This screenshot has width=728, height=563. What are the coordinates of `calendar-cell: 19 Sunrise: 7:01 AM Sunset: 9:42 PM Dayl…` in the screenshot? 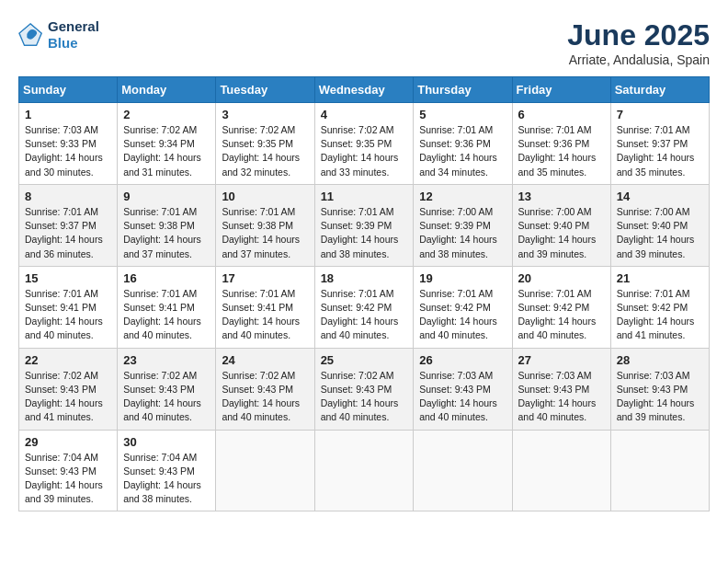 It's located at (463, 307).